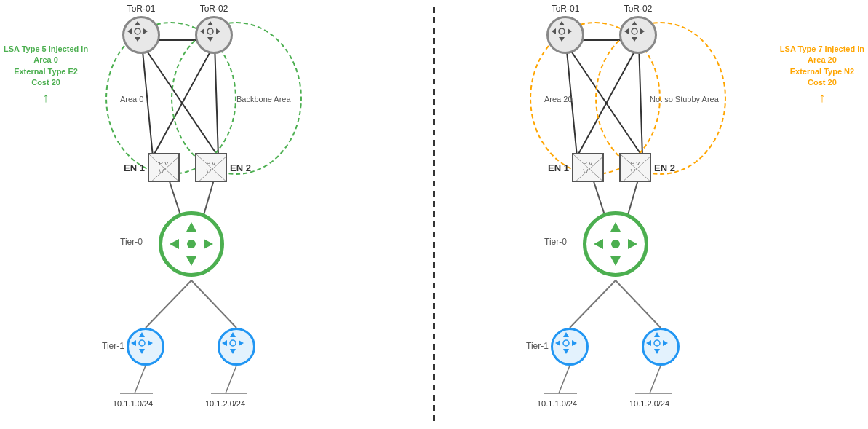 Image resolution: width=868 pixels, height=429 pixels. I want to click on right-tor01-arrows, so click(562, 31).